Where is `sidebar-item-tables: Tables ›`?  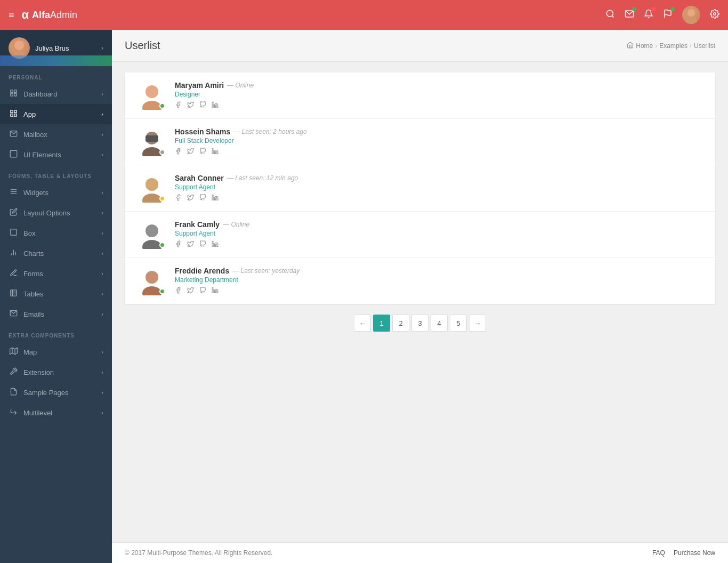 sidebar-item-tables: Tables › is located at coordinates (56, 294).